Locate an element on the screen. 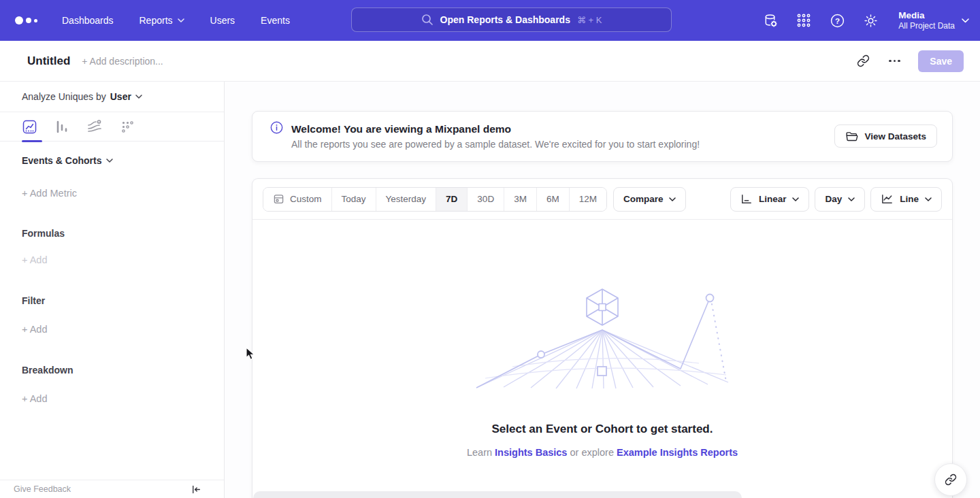  tab-flow is located at coordinates (95, 127).